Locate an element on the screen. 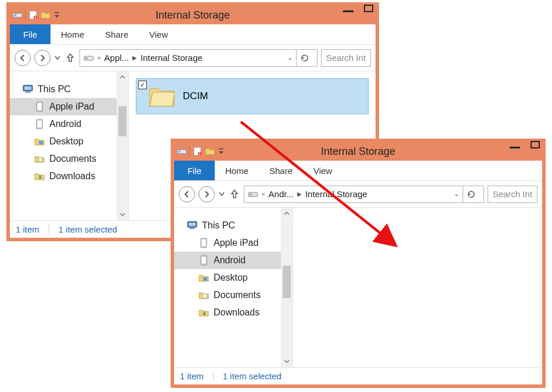 This screenshot has width=552, height=392. sidebar-item-label: Documents is located at coordinates (237, 295).